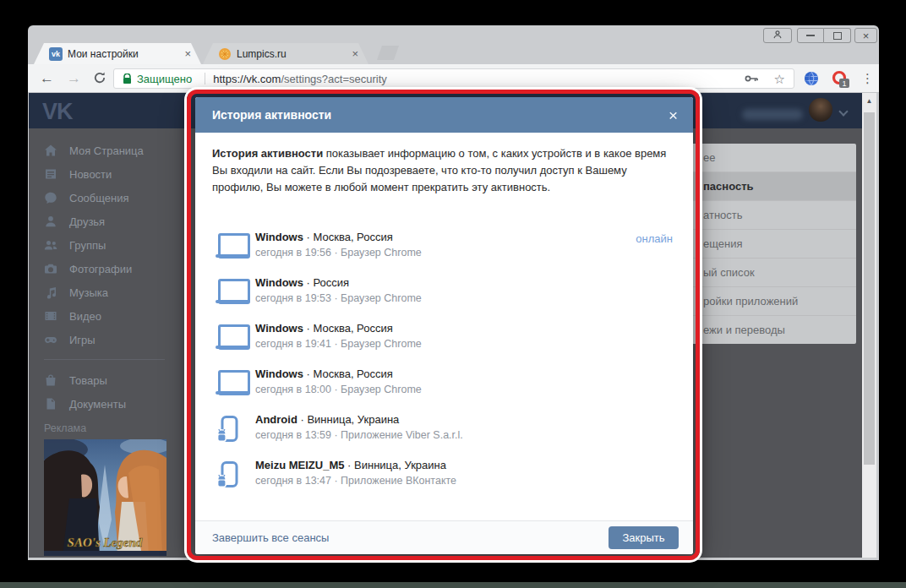 The image size is (906, 588). What do you see at coordinates (338, 298) in the screenshot?
I see `session-details: сегодня в 19:53 · Браузер Chrome` at bounding box center [338, 298].